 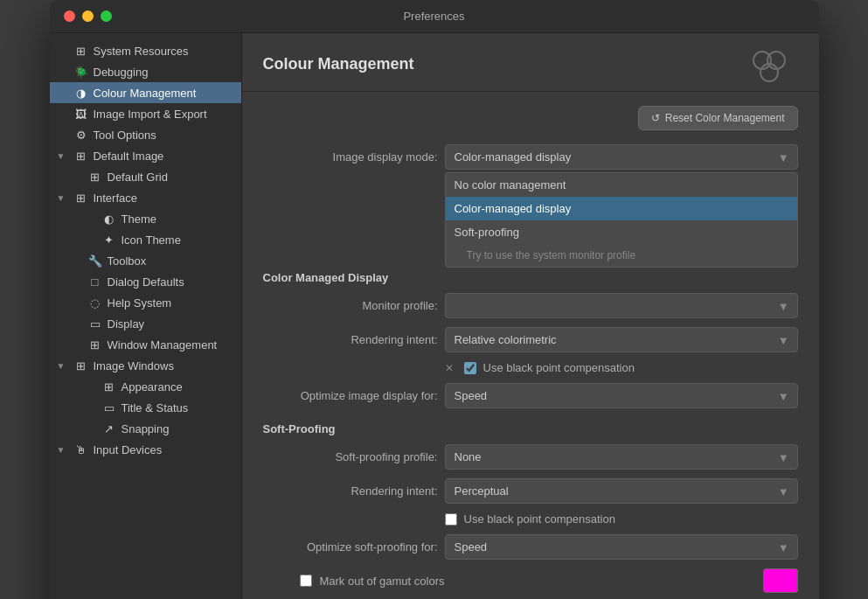 What do you see at coordinates (81, 51) in the screenshot?
I see `system-resources-icon: ⊞` at bounding box center [81, 51].